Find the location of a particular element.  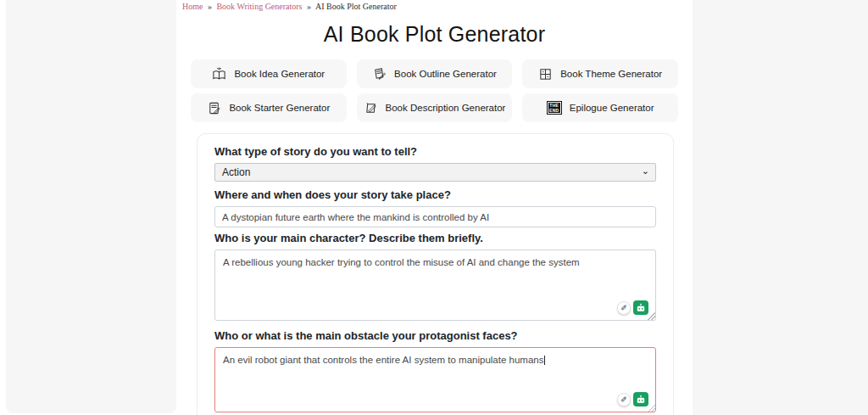

generator-button-label: Book Outline Generator is located at coordinates (446, 74).